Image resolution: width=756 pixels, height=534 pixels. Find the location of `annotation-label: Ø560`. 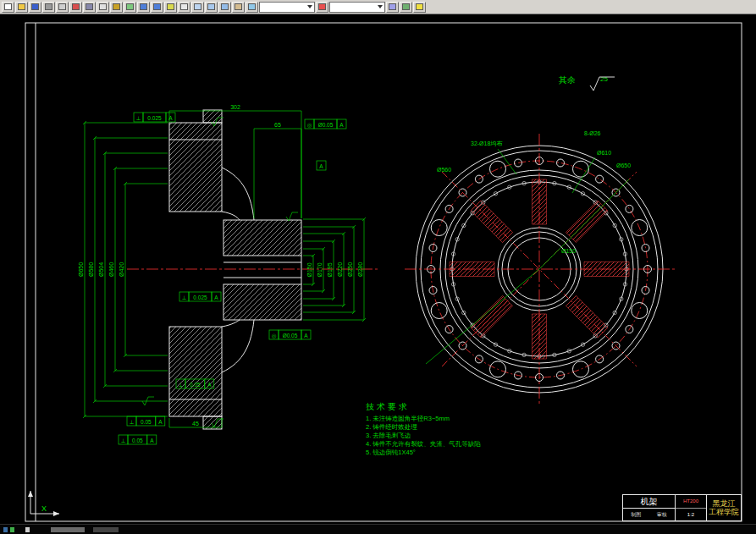

annotation-label: Ø560 is located at coordinates (444, 169).